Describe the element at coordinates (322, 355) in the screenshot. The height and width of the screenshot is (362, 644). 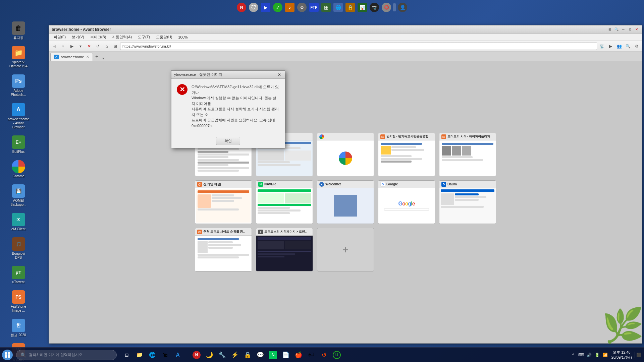
I see `taskbar-bottom: 🔍 검색하려면 여기에 입력하십시오. ⊟ 📁 🌐 🛍 A N` at that location.